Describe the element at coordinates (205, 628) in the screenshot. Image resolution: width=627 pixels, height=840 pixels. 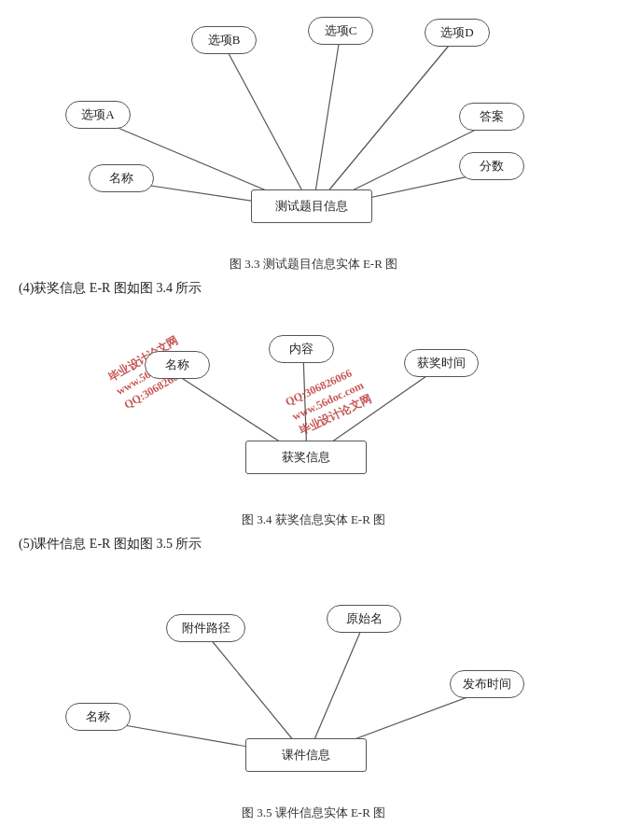
I see `node-fujian-lujing: 附件路径` at that location.